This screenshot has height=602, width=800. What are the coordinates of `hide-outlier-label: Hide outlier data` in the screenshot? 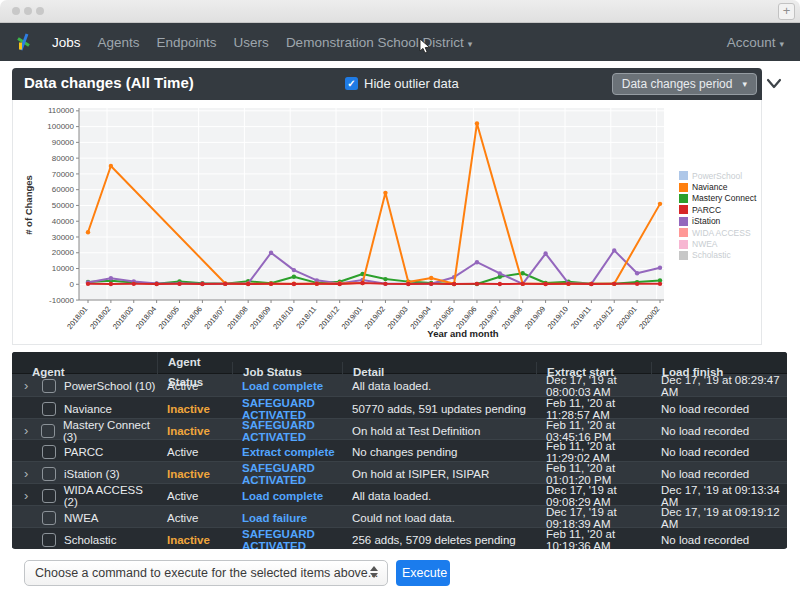 It's located at (412, 84).